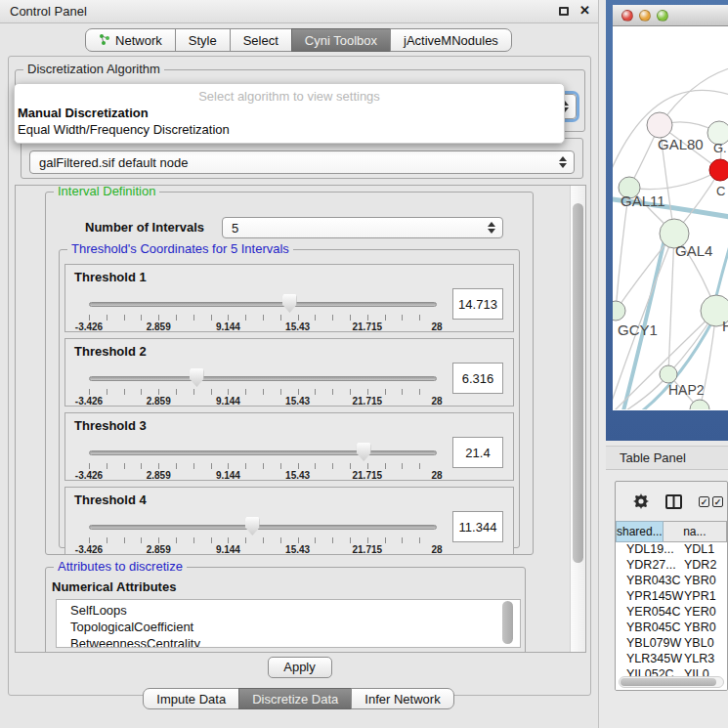 This screenshot has width=728, height=728. Describe the element at coordinates (229, 401) in the screenshot. I see `tick-label: 9.144` at that location.